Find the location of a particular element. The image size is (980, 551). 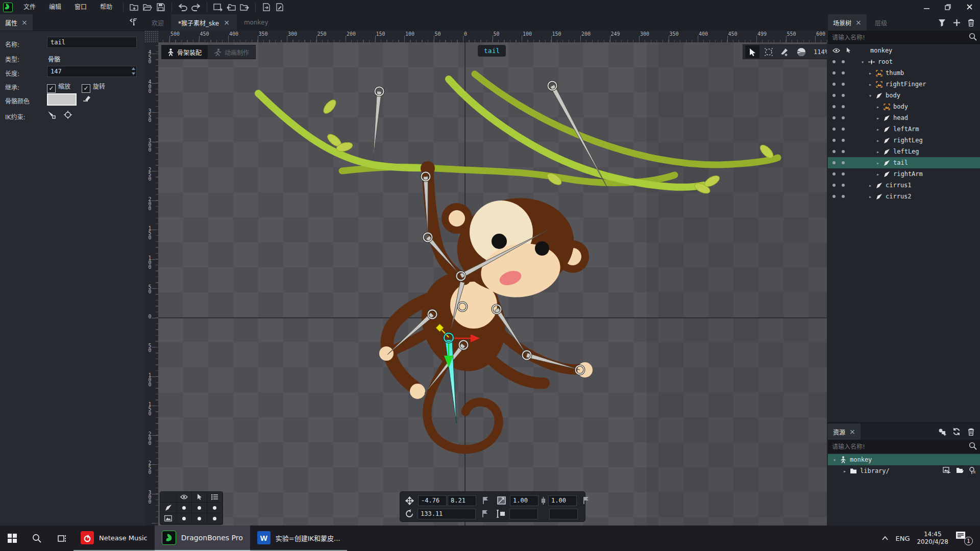

eye-column-icon is located at coordinates (184, 497).